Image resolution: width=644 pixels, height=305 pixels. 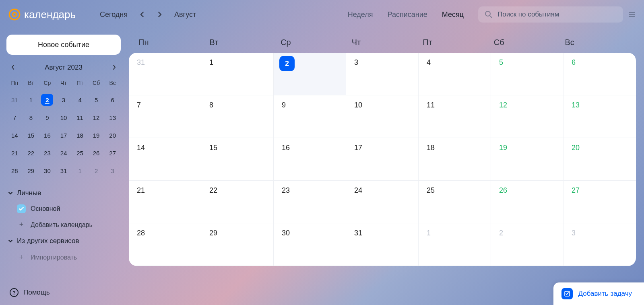 I want to click on help-button: ? Помощь, so click(x=30, y=293).